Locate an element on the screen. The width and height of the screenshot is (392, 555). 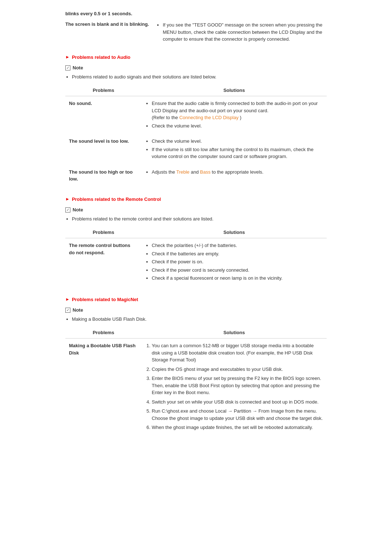
magicnet-section-header: ► Problems related to MagicNet is located at coordinates (196, 299).